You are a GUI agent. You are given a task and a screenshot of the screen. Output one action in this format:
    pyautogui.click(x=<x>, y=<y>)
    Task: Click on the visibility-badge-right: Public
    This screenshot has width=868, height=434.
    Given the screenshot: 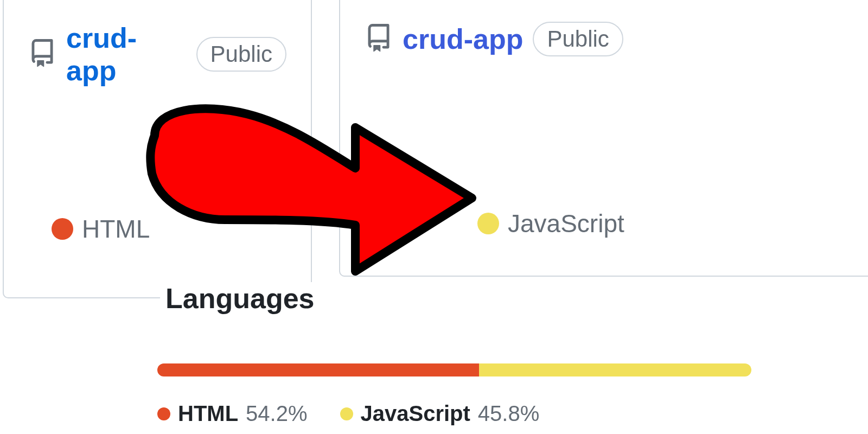 What is the action you would take?
    pyautogui.click(x=578, y=39)
    